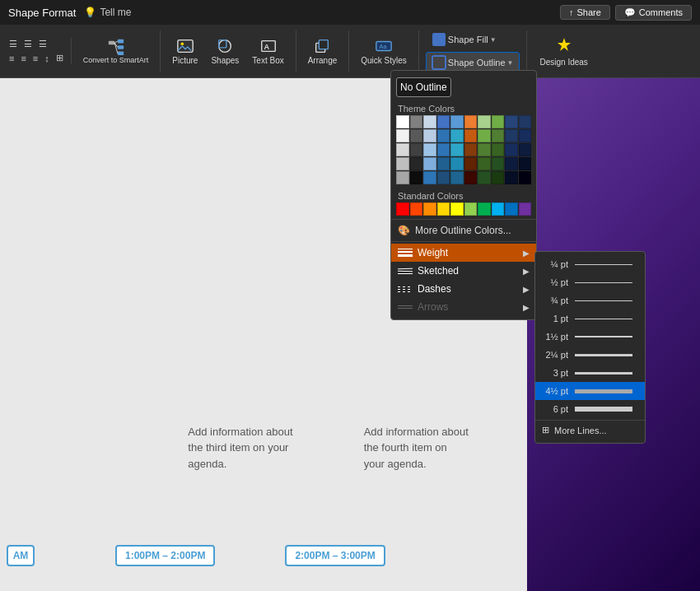 Image resolution: width=700 pixels, height=591 pixels. I want to click on align-center-button: ≡, so click(23, 58).